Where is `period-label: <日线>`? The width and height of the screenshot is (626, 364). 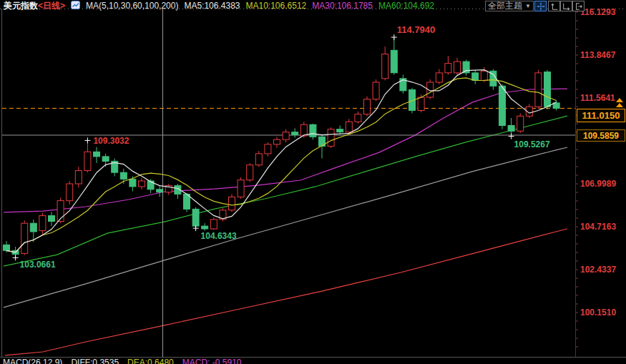 period-label: <日线> is located at coordinates (52, 6).